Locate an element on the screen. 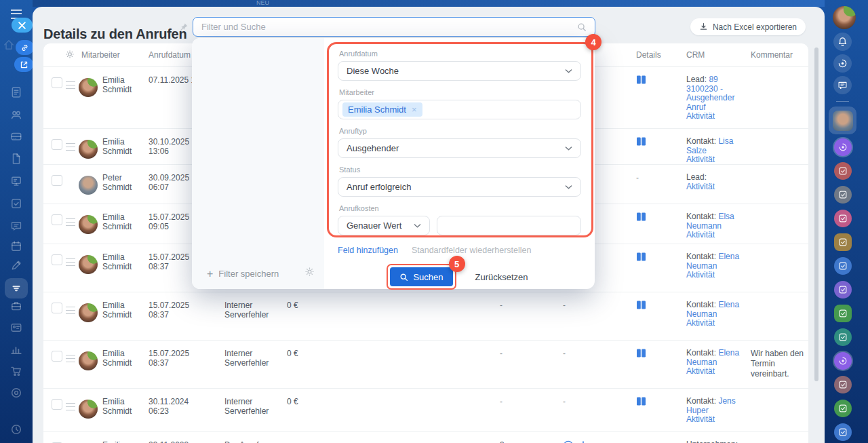  sidebar-item-tasks is located at coordinates (16, 204).